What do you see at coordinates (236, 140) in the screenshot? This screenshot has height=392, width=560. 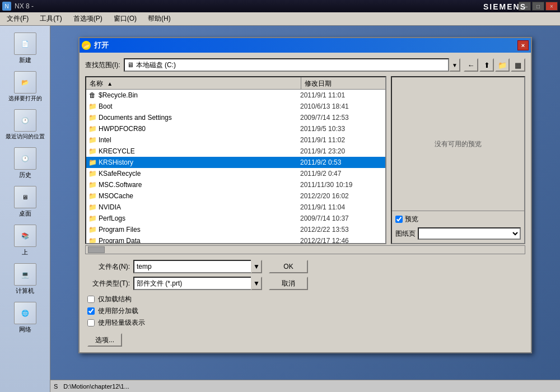 I see `file-row: 📁Intel2011/9/1 11:02` at bounding box center [236, 140].